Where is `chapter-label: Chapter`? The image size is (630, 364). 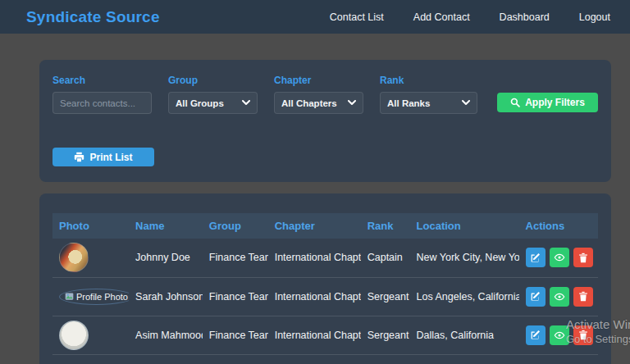
chapter-label: Chapter is located at coordinates (318, 80).